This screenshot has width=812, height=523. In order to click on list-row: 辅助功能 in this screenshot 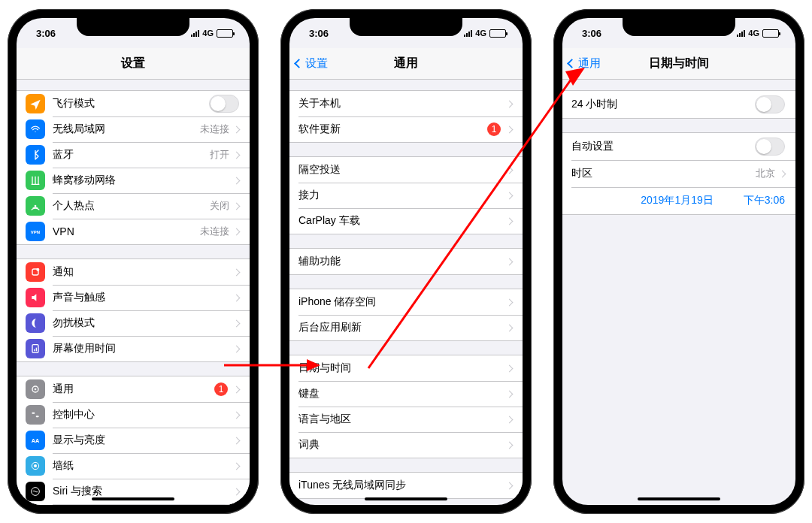, I will do `click(406, 262)`.